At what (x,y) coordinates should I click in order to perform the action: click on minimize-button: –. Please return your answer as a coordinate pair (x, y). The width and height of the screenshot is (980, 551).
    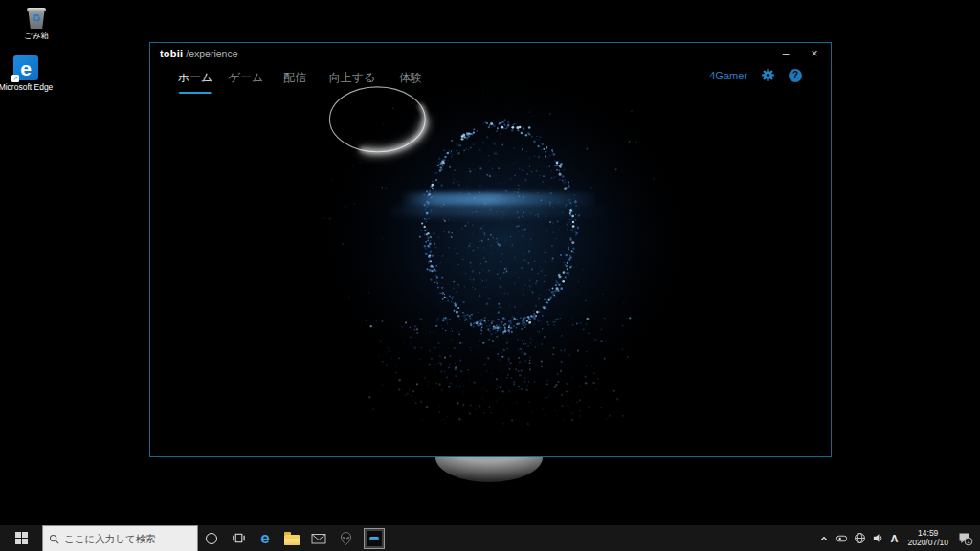
    Looking at the image, I should click on (786, 54).